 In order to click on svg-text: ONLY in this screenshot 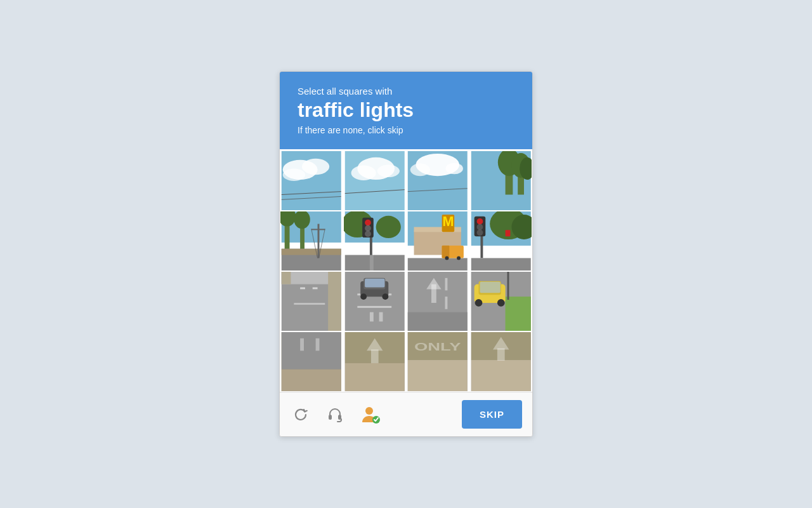, I will do `click(438, 347)`.